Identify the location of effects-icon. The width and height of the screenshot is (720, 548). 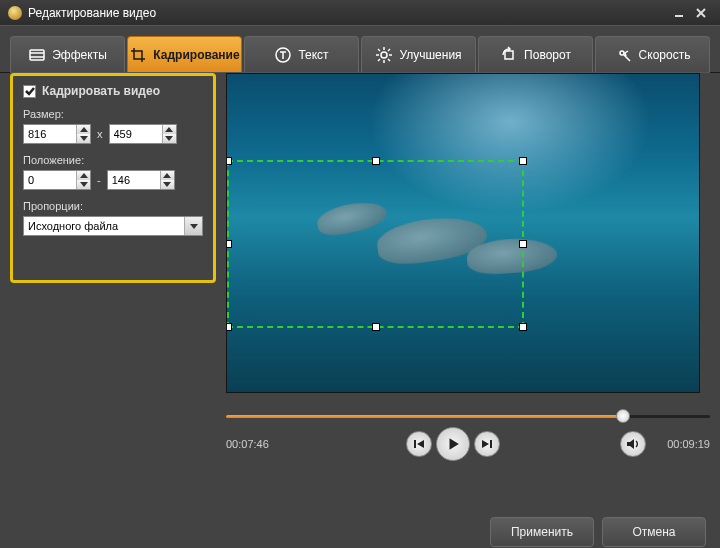
(37, 55).